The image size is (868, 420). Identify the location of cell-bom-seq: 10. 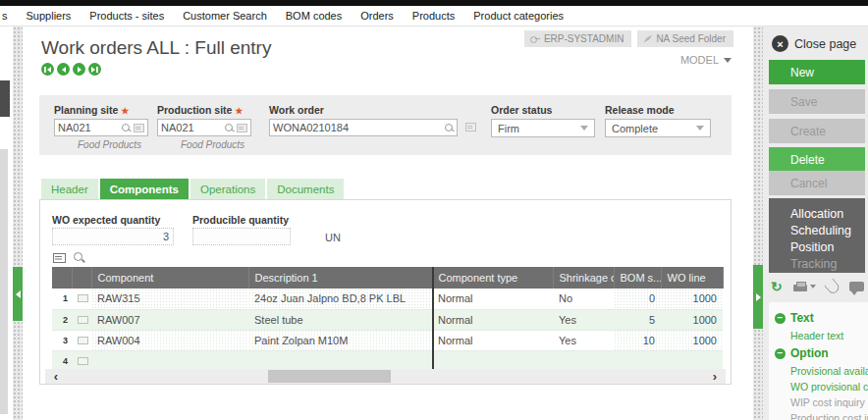
(637, 340).